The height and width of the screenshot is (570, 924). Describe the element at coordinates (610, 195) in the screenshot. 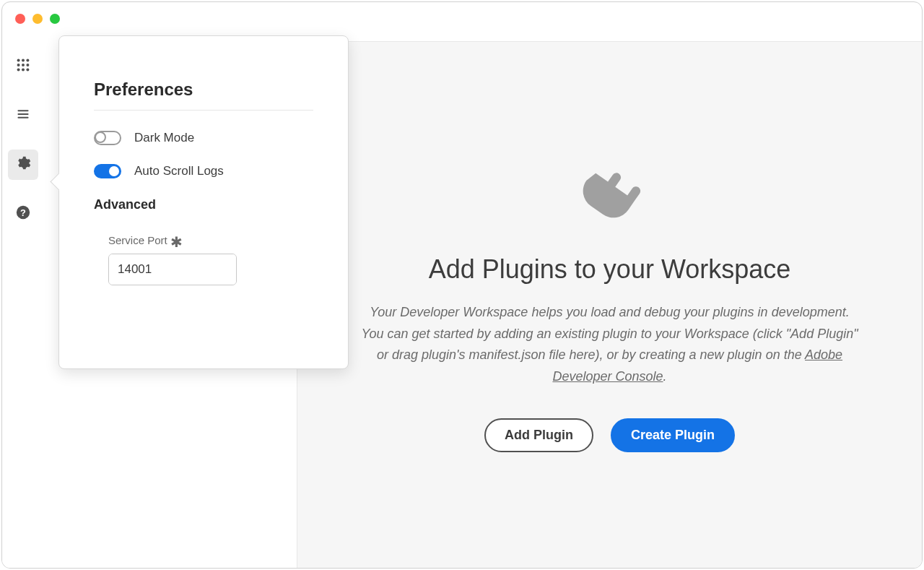

I see `plug-icon` at that location.